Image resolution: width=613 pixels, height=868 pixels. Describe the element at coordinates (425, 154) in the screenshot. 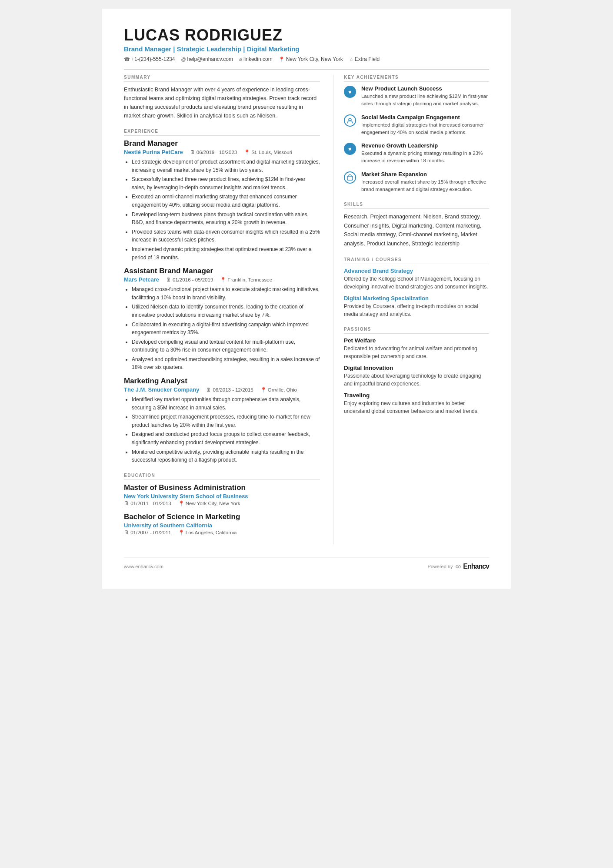

I see `achievement-content-3: Revenue Growth Leadership Executed a dyn…` at that location.